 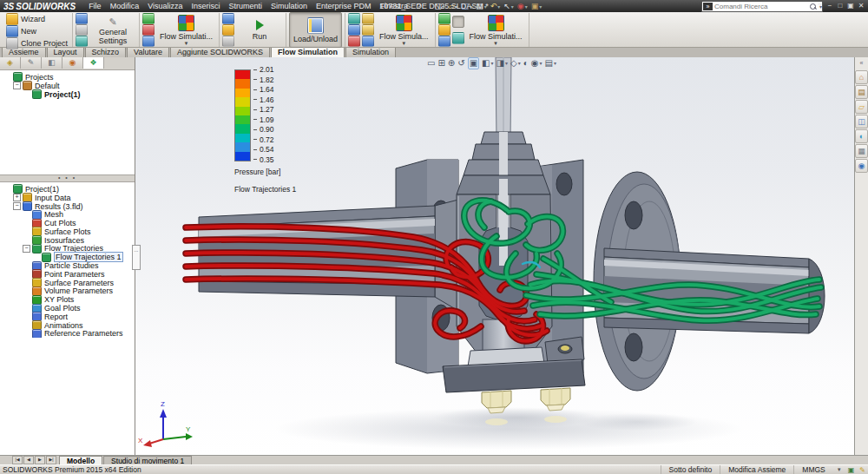 What do you see at coordinates (68, 179) in the screenshot?
I see `panel-splitter: • • •` at bounding box center [68, 179].